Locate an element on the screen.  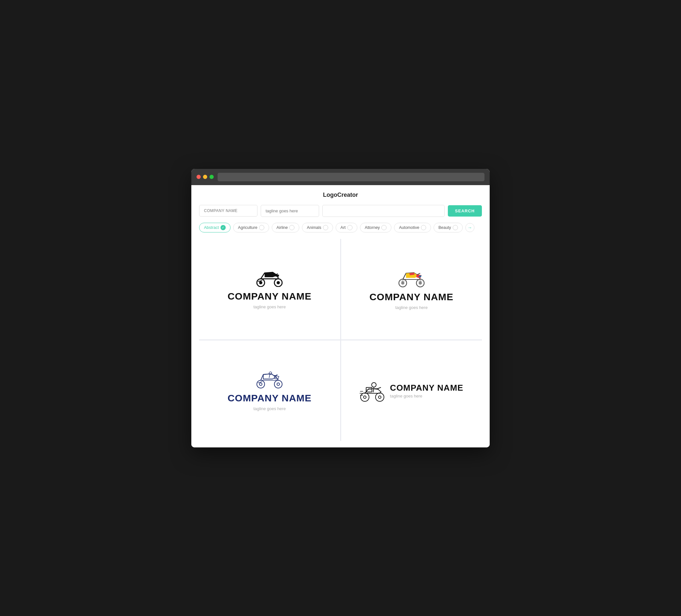
category-agriculture: Agriculture is located at coordinates (251, 228).